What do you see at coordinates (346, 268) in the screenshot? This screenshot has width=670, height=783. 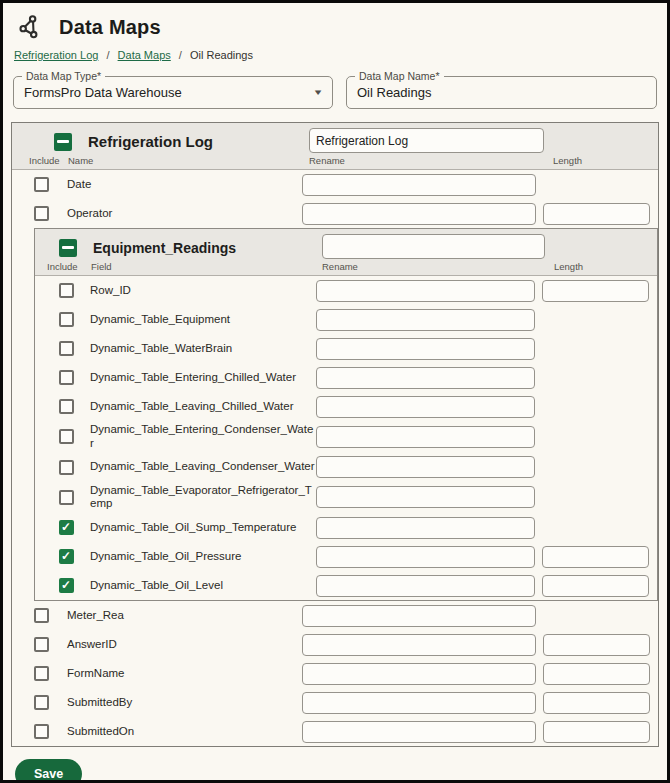 I see `column-headers: Include Field Rename Length` at bounding box center [346, 268].